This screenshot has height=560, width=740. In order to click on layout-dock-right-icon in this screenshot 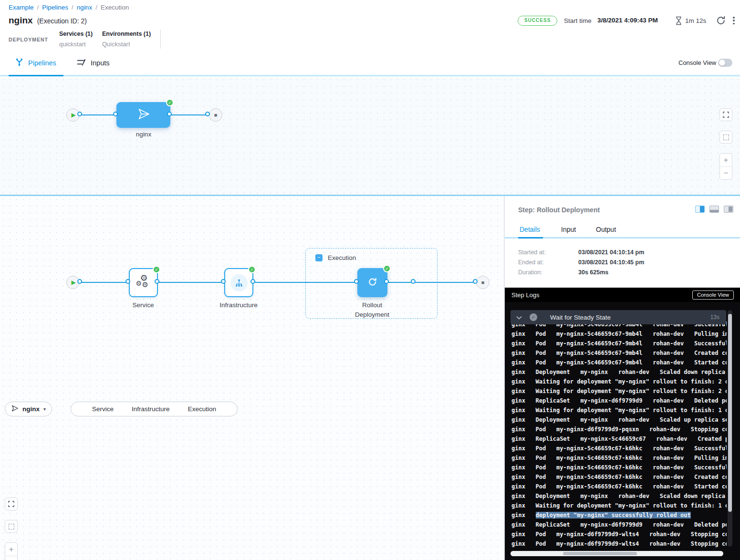, I will do `click(729, 209)`.